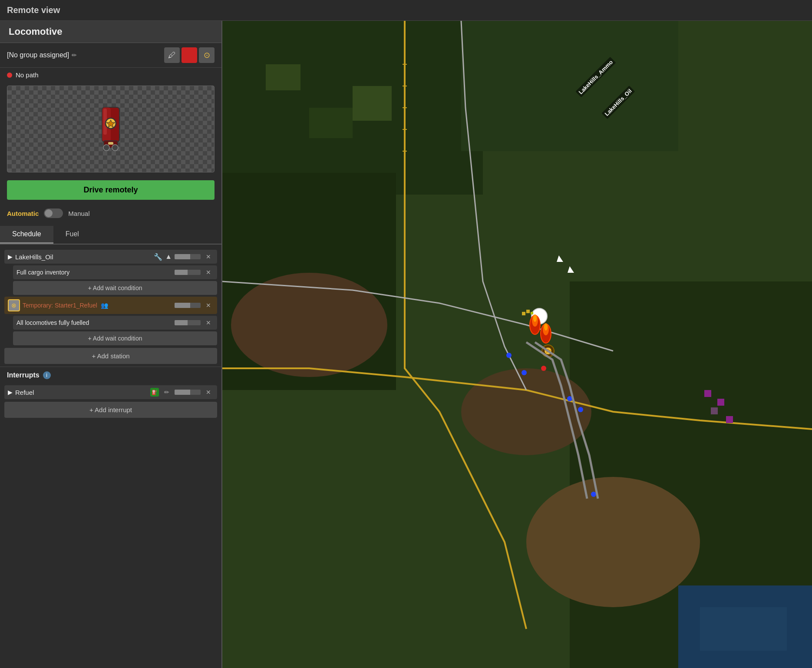  I want to click on add-interrupt-button: + Add interrupt, so click(111, 410).